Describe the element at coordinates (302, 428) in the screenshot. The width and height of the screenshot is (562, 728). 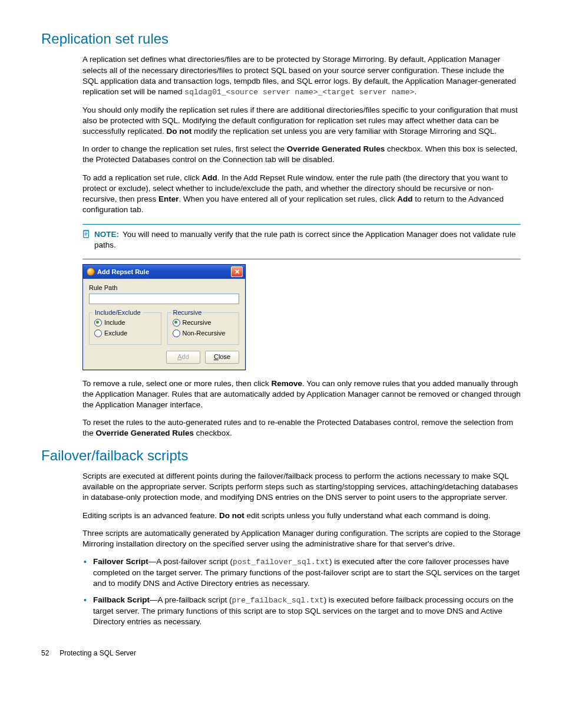
I see `paragraph: To reset the rules to the auto-generated…` at that location.